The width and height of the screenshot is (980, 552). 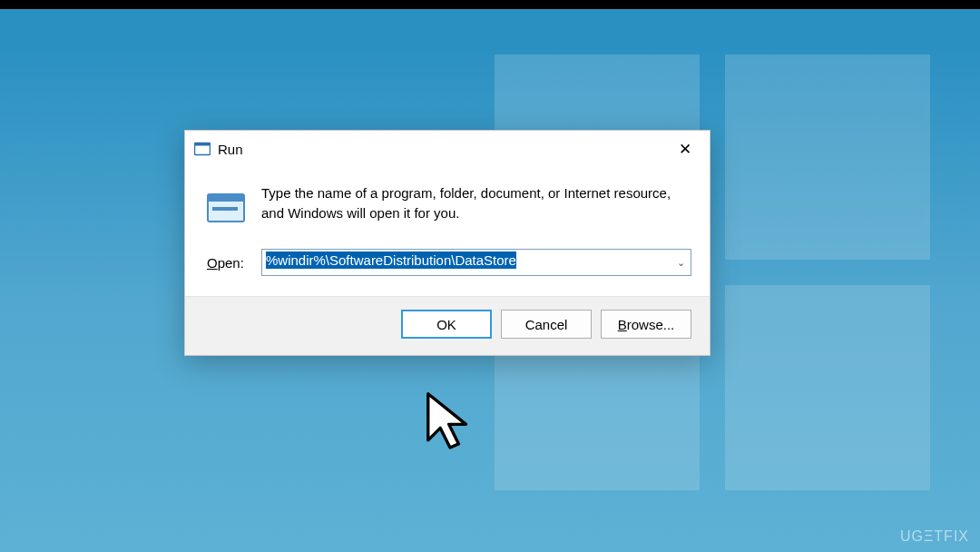 I want to click on browse-button: Browse..., so click(x=646, y=324).